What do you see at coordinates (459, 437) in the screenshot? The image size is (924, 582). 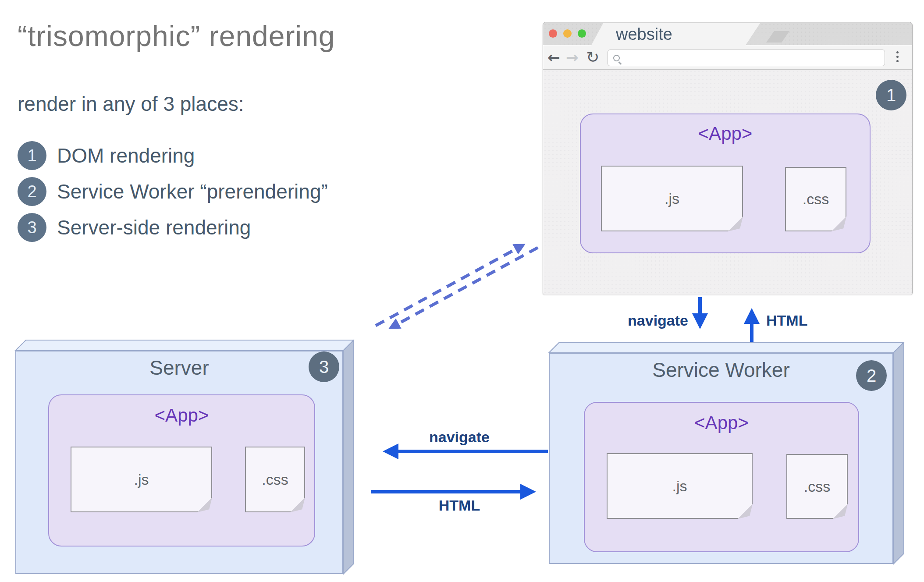 I see `navigate-left-arrow-label: navigate` at bounding box center [459, 437].